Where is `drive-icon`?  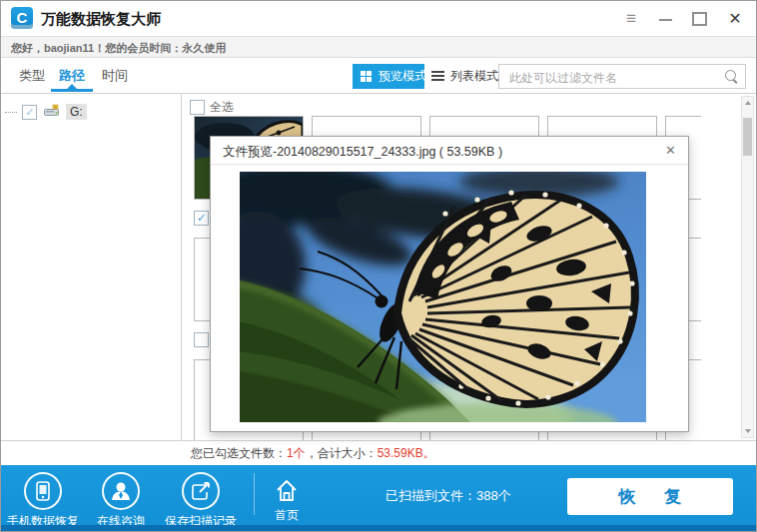 drive-icon is located at coordinates (52, 112).